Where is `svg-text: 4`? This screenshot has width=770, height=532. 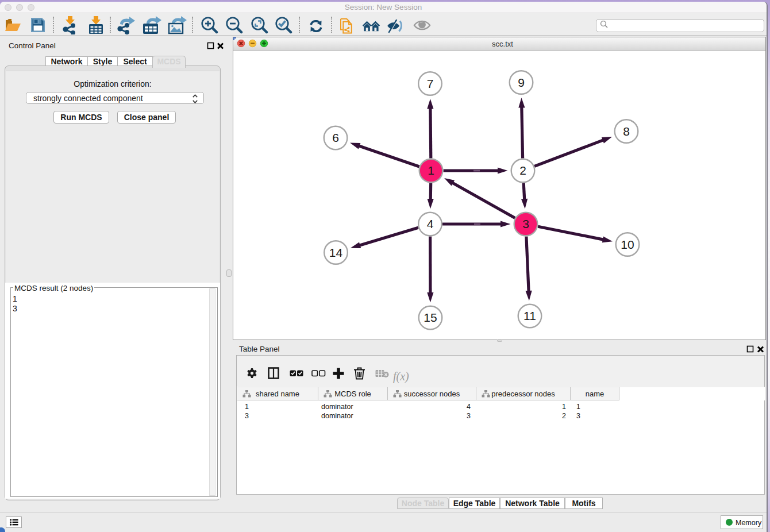
svg-text: 4 is located at coordinates (430, 224).